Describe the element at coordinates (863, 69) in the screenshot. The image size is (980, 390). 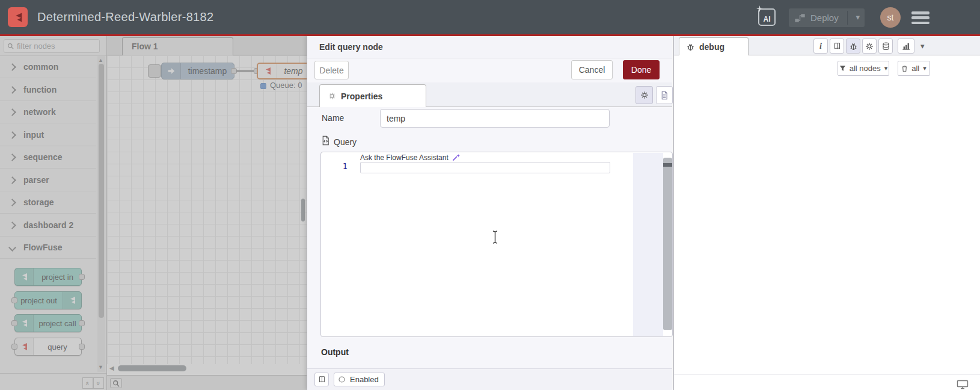
I see `debug-filter-button: all nodes ▾` at that location.